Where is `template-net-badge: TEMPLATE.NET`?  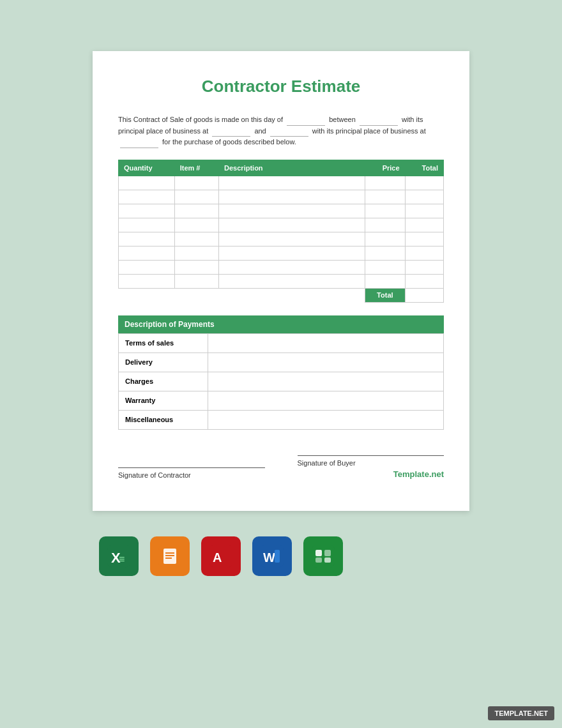 template-net-badge: TEMPLATE.NET is located at coordinates (521, 713).